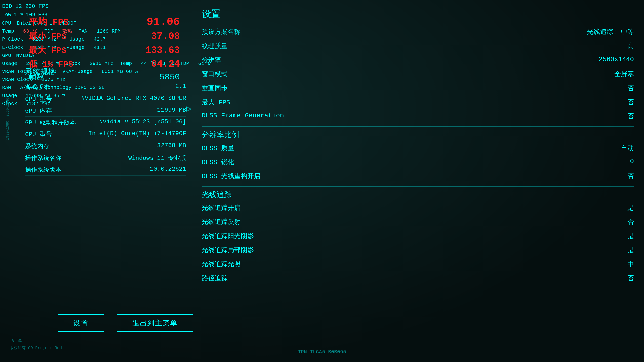 This screenshot has width=644, height=362. Describe the element at coordinates (143, 122) in the screenshot. I see `spec-value: Nvidia v 55123 [r551_06]` at that location.